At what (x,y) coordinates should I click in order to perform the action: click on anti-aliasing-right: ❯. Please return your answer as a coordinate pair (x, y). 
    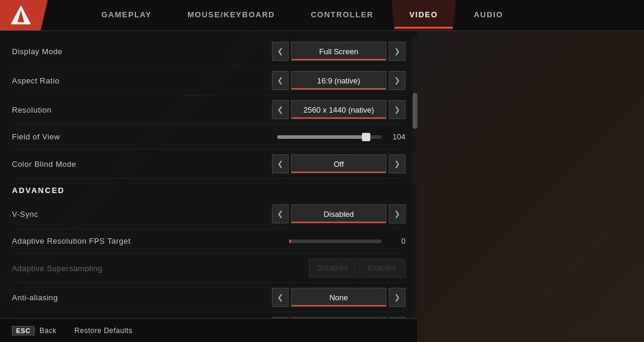
    Looking at the image, I should click on (397, 297).